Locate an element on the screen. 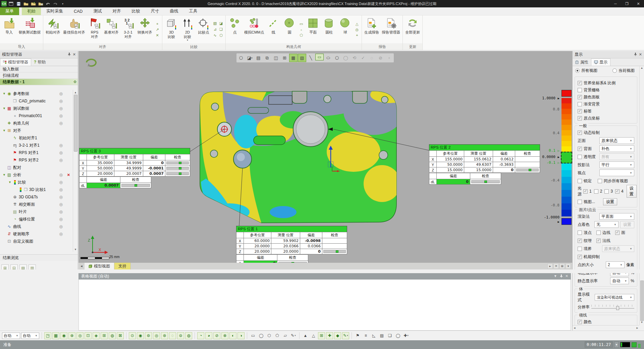 The width and height of the screenshot is (644, 349). slider-knob is located at coordinates (618, 308).